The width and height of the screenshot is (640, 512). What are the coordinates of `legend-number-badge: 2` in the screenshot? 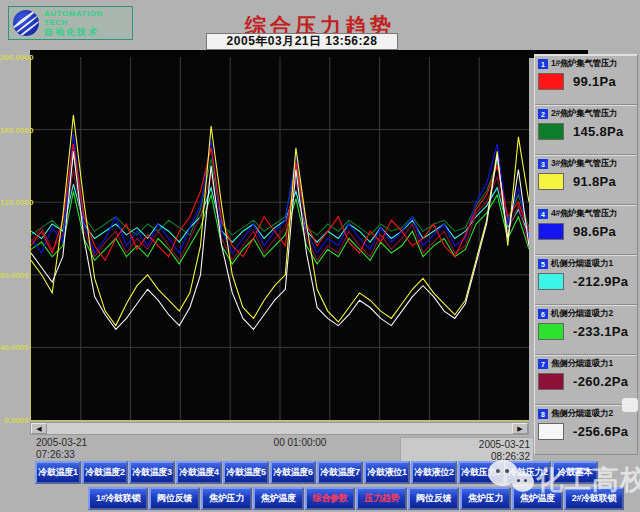 It's located at (543, 114).